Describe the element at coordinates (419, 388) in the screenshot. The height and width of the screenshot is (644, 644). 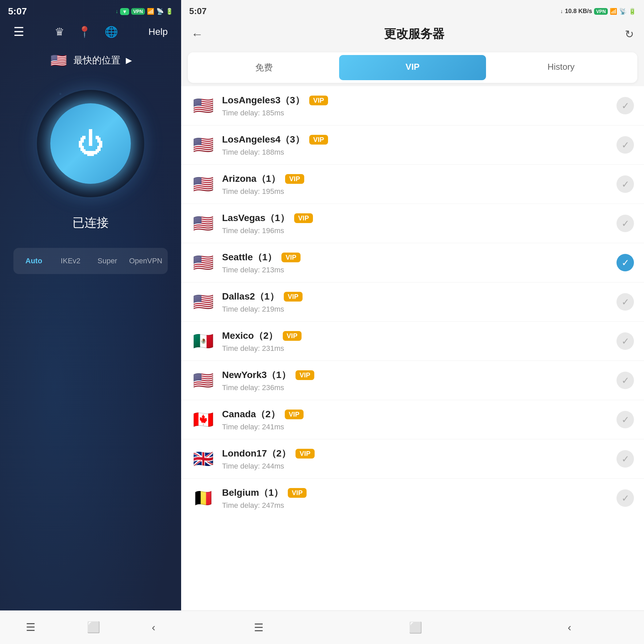
I see `server-delay-7: Time delay: 236ms` at that location.